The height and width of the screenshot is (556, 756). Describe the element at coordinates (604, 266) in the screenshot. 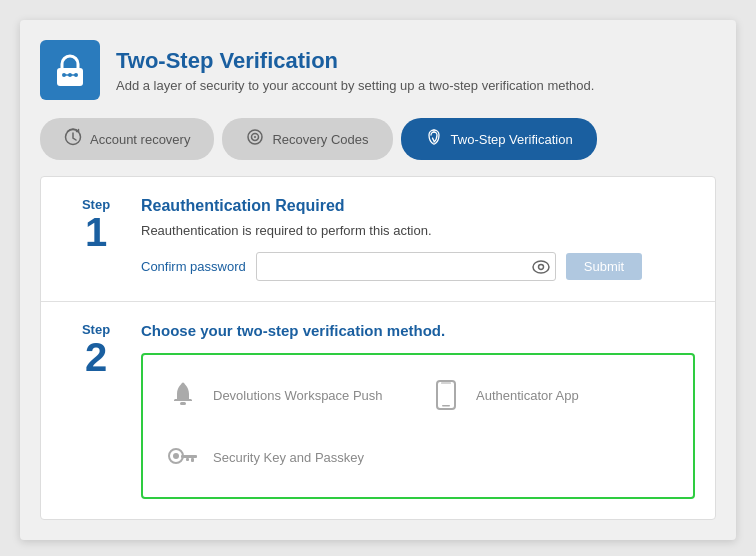

I see `submit-button: Submit` at that location.